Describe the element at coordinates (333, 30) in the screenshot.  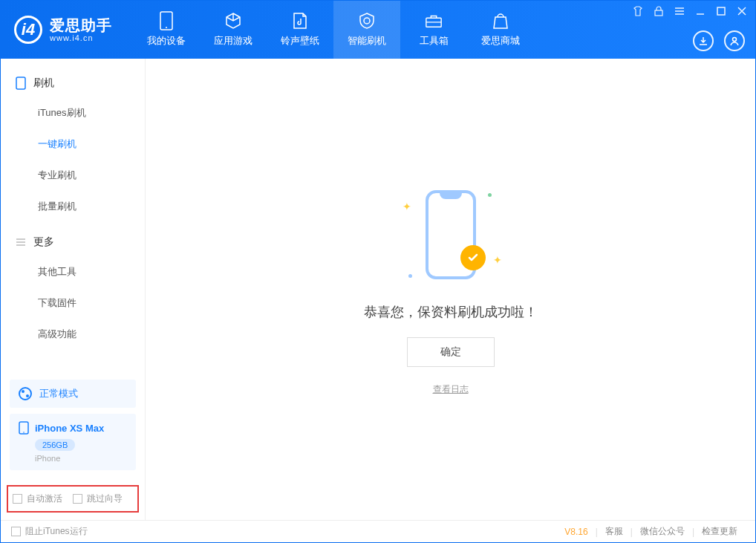
I see `main-nav: 我的设备 应用游戏 铃声壁纸 智能刷机 工具箱 爱思商城` at that location.